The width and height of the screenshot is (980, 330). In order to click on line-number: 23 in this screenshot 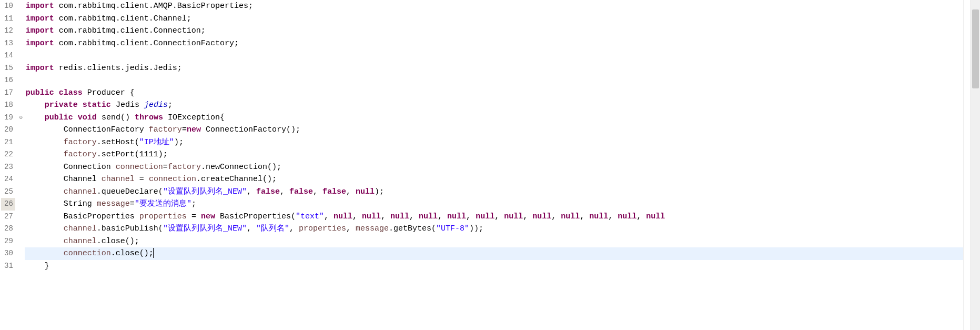, I will do `click(8, 167)`.